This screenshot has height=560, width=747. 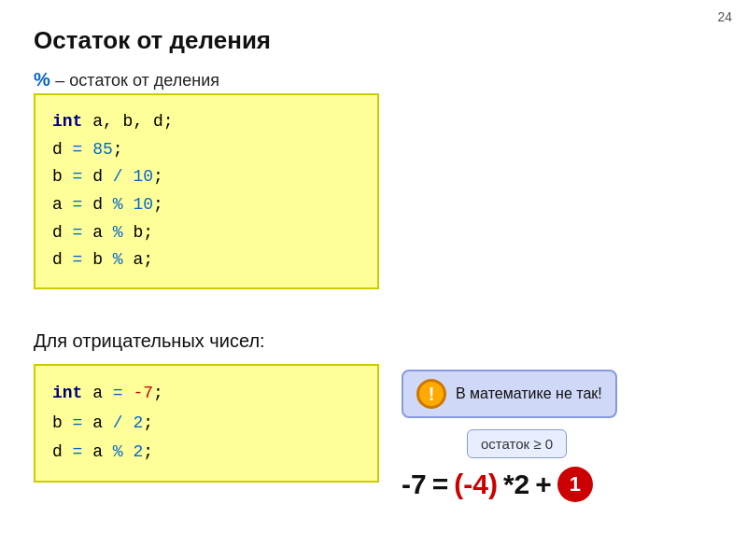 What do you see at coordinates (497, 484) in the screenshot?
I see `math-formula: -7 = (-4) *2 + 1` at bounding box center [497, 484].